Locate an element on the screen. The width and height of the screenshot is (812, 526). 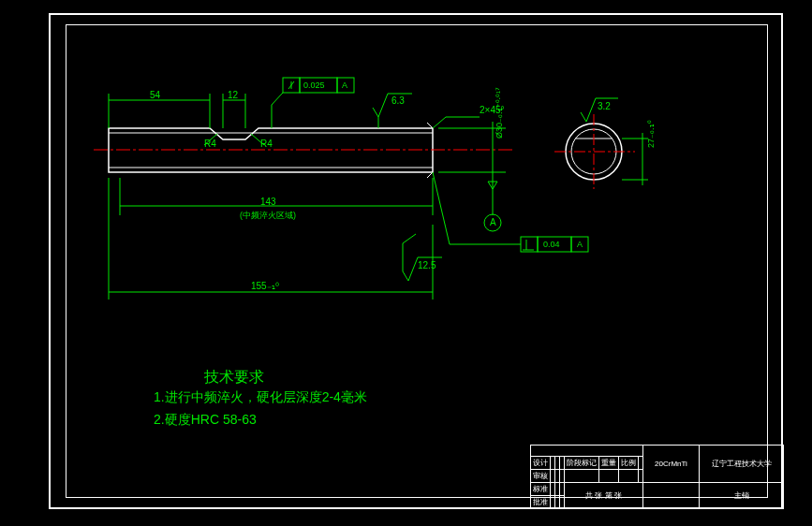
dia30-val: Ø30₋₀.₁⁺⁰·⁰¹⁷ is located at coordinates (499, 112).